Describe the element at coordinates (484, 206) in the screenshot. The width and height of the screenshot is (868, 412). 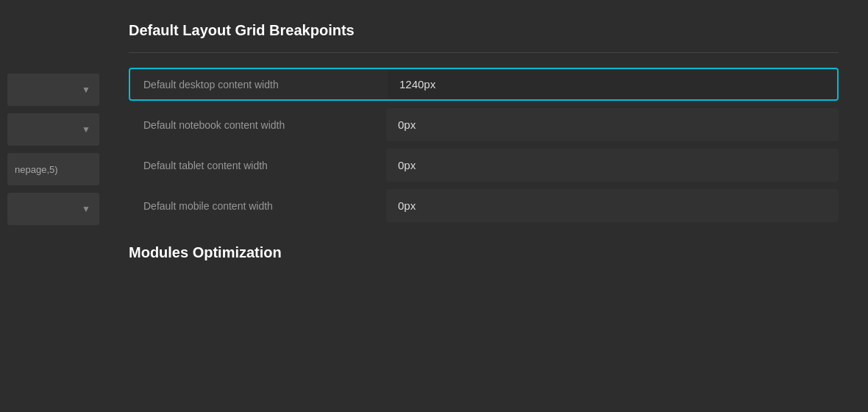
I see `setting-row-mobile: Default mobile content width 0px` at that location.